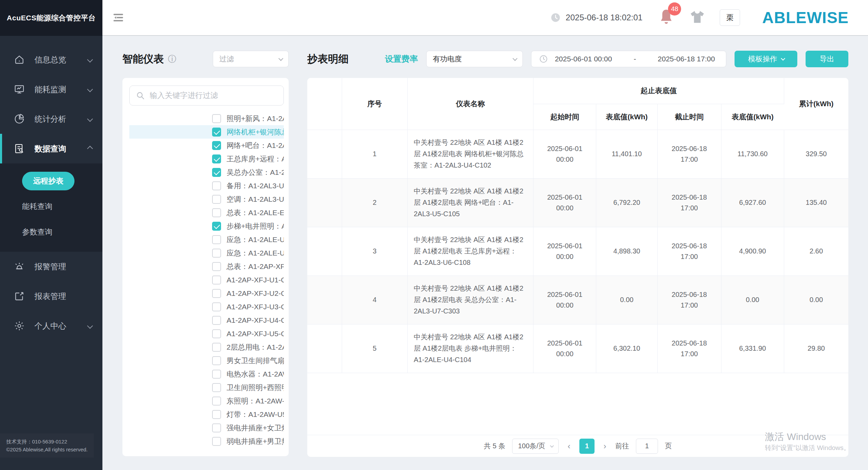 The height and width of the screenshot is (470, 868). What do you see at coordinates (730, 18) in the screenshot?
I see `user-avatar: 栗` at bounding box center [730, 18].